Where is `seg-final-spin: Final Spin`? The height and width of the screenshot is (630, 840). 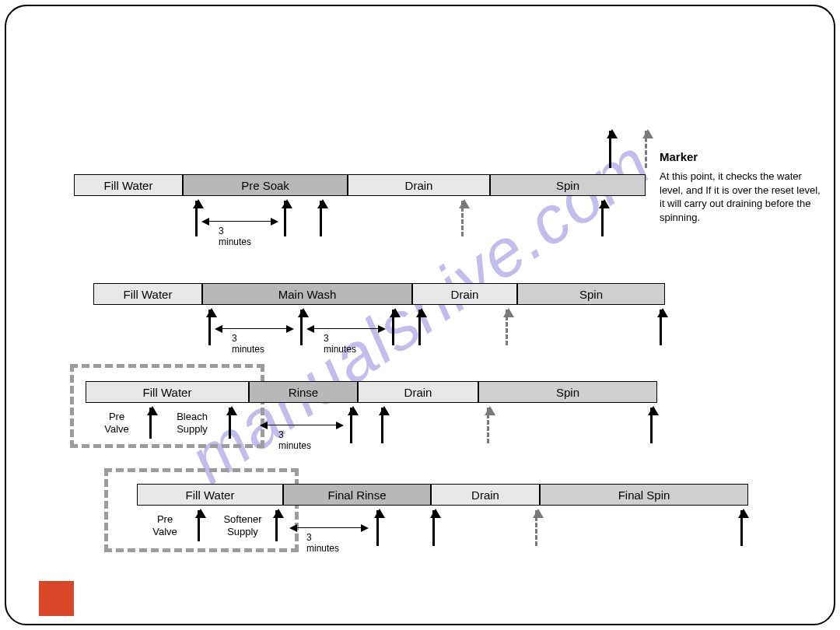 seg-final-spin: Final Spin is located at coordinates (644, 495).